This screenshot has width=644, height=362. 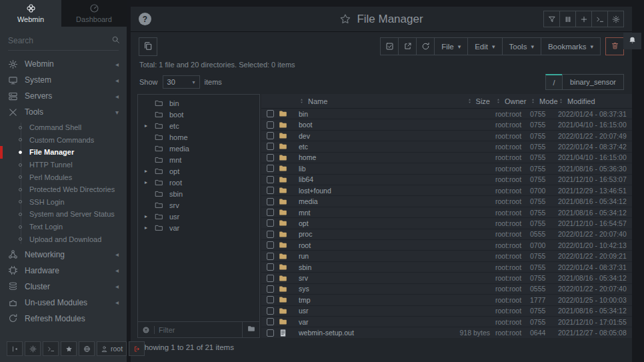 What do you see at coordinates (377, 245) in the screenshot?
I see `file-name: root` at bounding box center [377, 245].